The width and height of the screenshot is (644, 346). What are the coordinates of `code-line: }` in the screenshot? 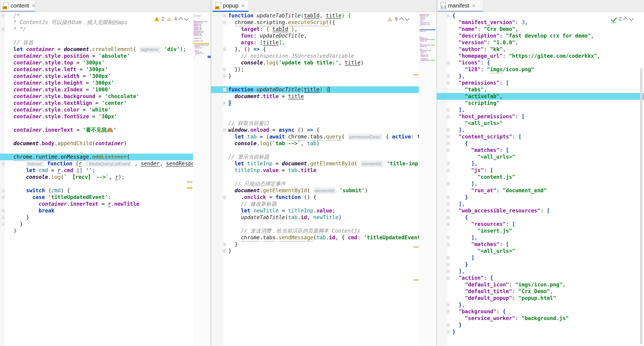 It's located at (526, 197).